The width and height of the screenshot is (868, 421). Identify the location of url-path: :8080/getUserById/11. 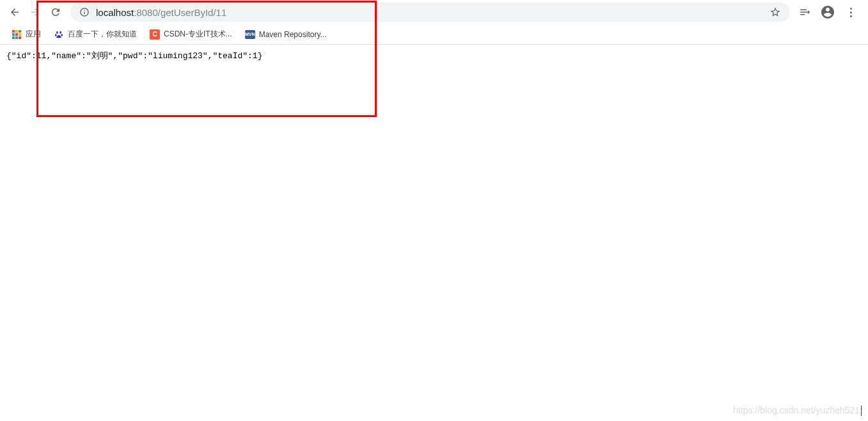
(180, 13).